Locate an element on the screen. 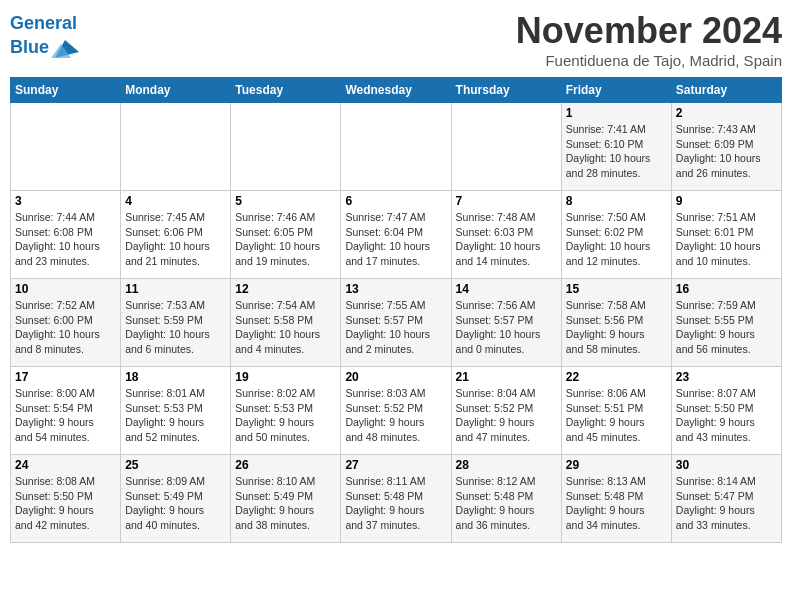 The image size is (792, 612). calendar-cell: 16Sunrise: 7:59 AMSunset: 5:55 PMDayligh… is located at coordinates (726, 323).